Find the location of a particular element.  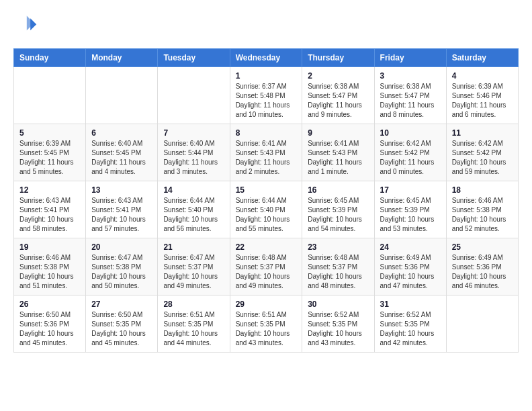

logo is located at coordinates (27, 26).